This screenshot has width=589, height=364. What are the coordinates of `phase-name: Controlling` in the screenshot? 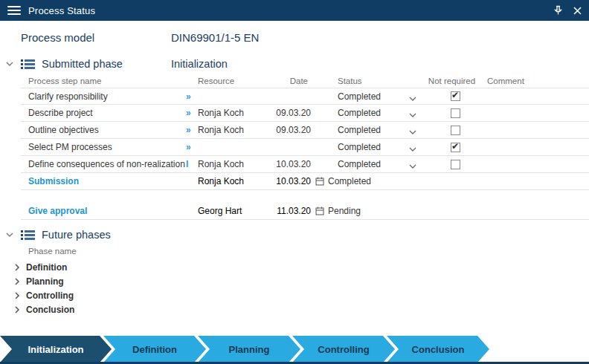 It's located at (50, 296).